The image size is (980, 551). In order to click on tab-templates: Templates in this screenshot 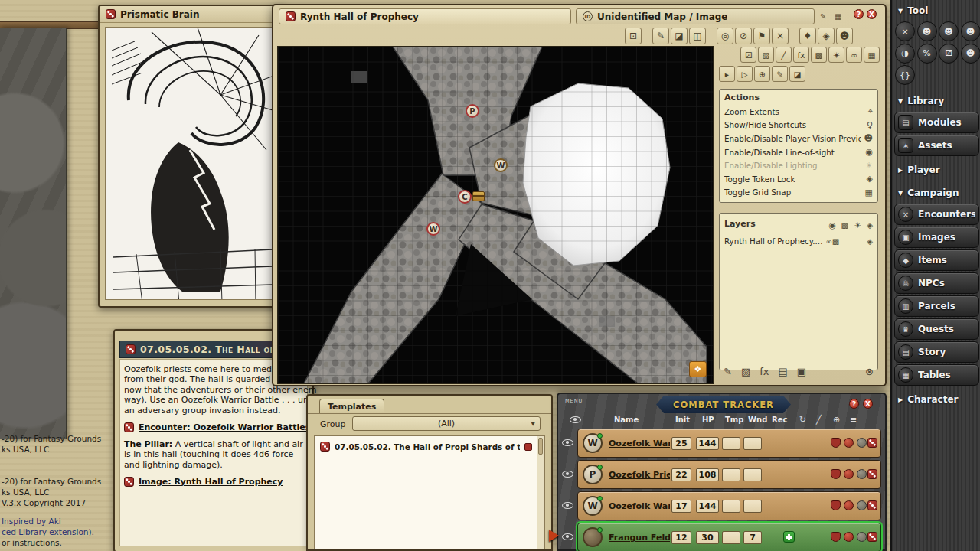, I will do `click(352, 406)`.